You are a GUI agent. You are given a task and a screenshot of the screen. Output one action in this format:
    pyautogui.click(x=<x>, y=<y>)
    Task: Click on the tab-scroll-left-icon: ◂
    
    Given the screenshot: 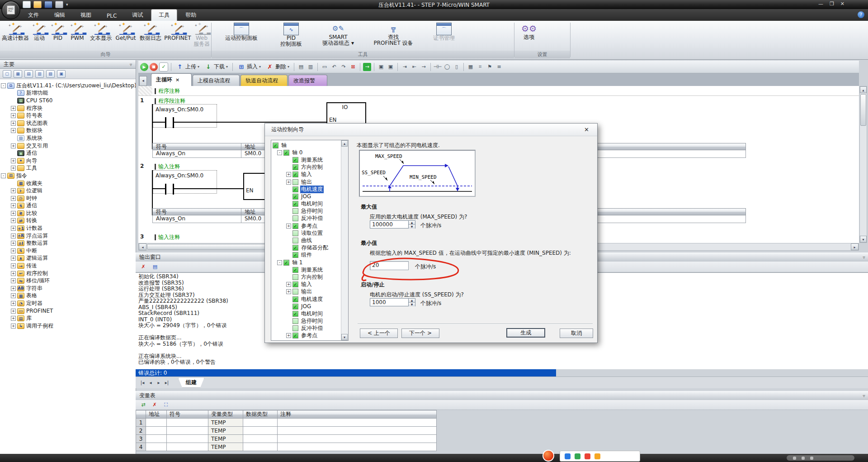 What is the action you would take?
    pyautogui.click(x=143, y=81)
    